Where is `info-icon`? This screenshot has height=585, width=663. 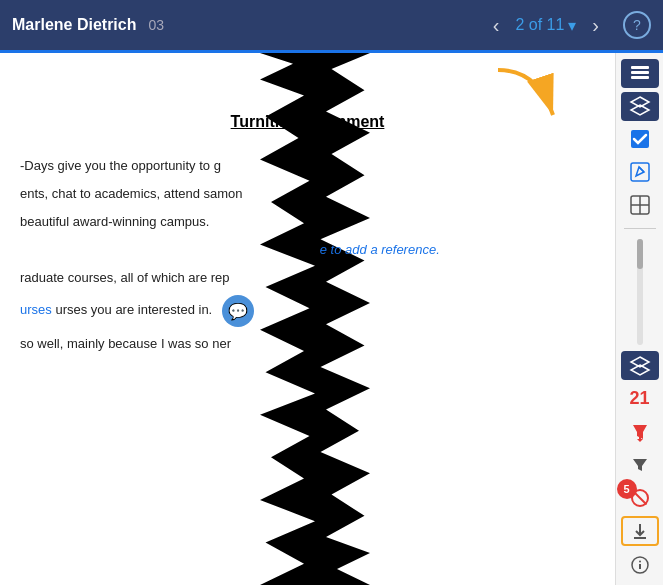 info-icon is located at coordinates (640, 565).